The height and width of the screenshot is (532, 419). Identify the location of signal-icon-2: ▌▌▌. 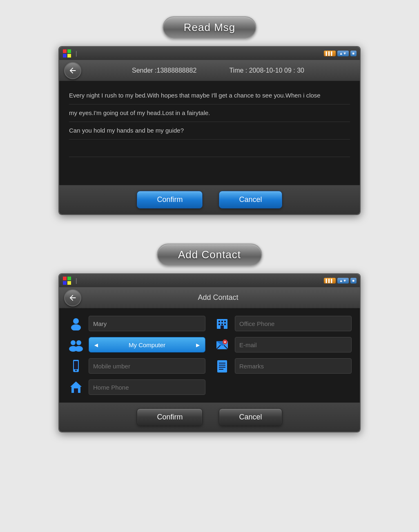
(330, 281).